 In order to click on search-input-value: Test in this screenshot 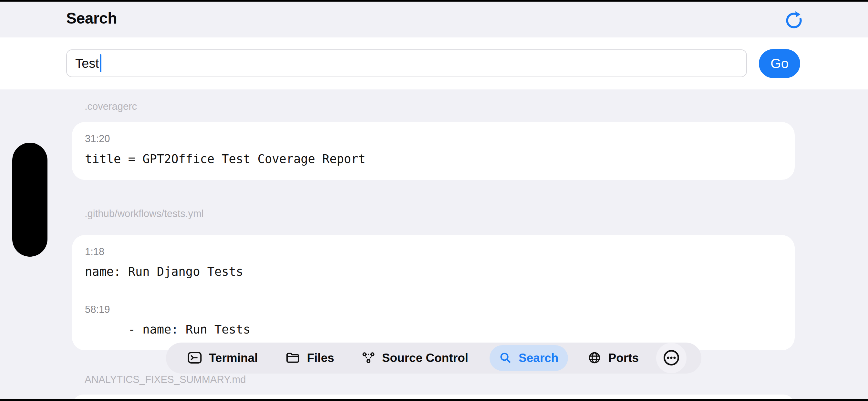, I will do `click(87, 63)`.